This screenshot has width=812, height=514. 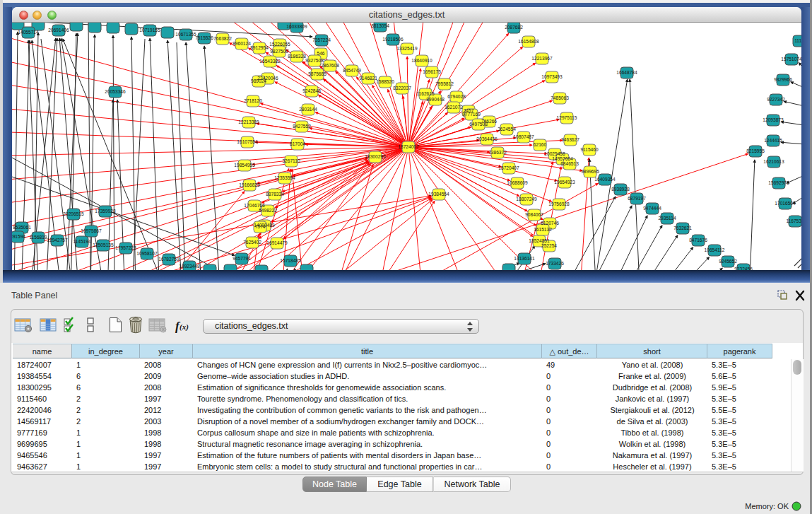 I want to click on svg-text: 19756928, so click(x=559, y=204).